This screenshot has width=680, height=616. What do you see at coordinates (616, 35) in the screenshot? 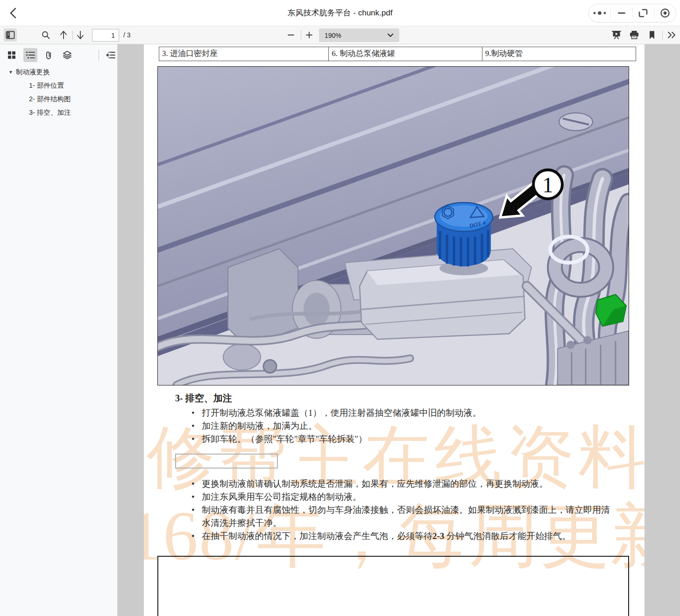
I see `presentation-mode-button` at bounding box center [616, 35].